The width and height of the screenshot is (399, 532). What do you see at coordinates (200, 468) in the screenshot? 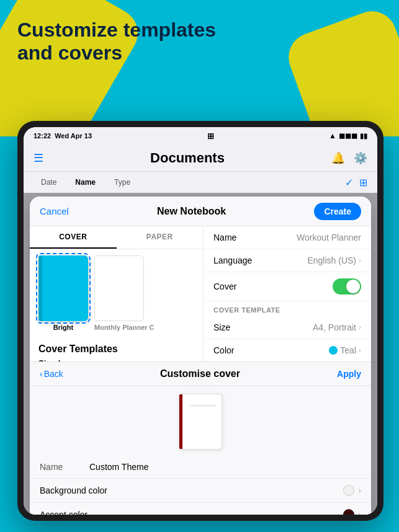
I see `field-name-row: Name Custom Theme` at bounding box center [200, 468].